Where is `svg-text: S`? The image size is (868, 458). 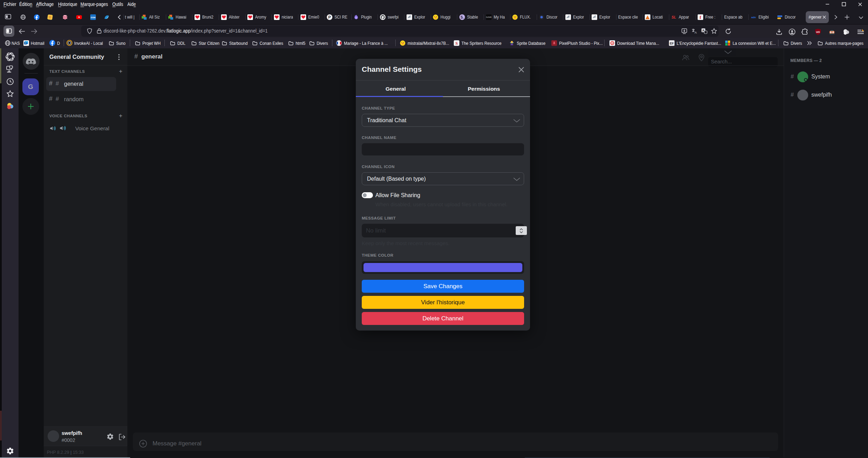
svg-text: S is located at coordinates (457, 43).